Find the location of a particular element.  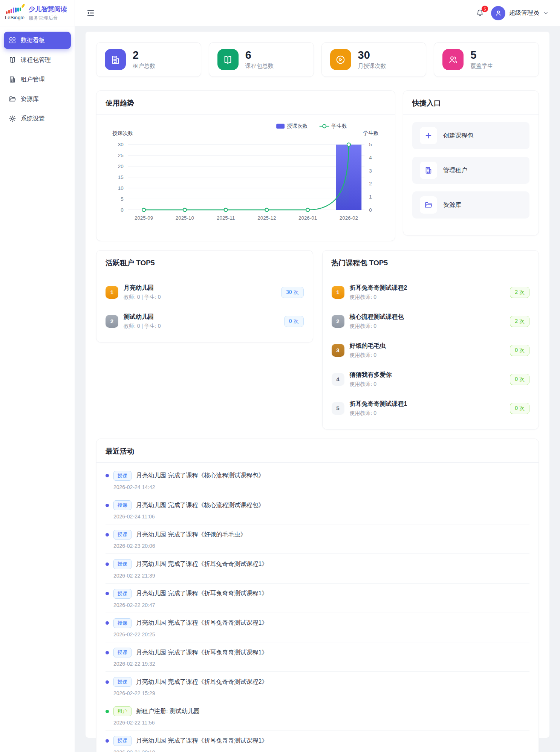

svg-text: 授课次数 is located at coordinates (123, 133).